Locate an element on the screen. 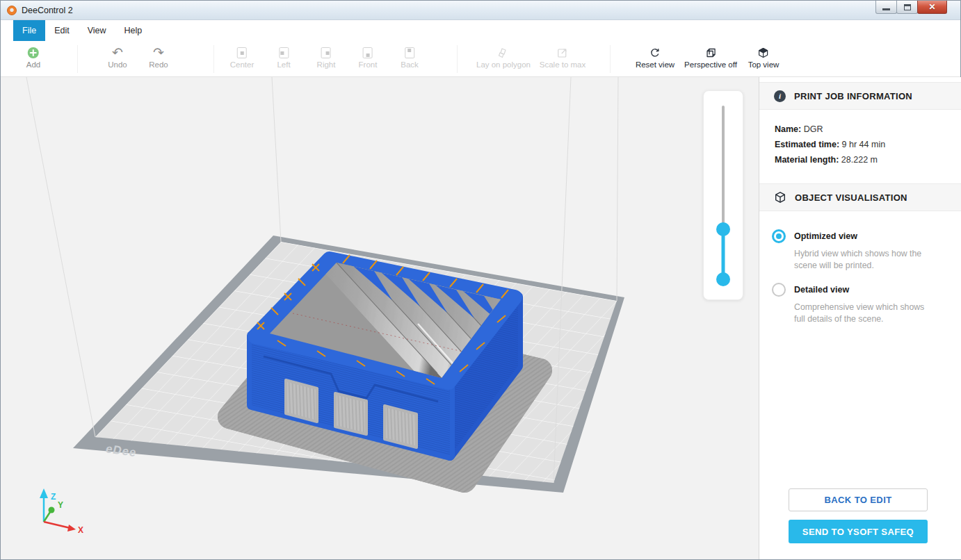 This screenshot has width=961, height=560. add-plus-icon is located at coordinates (33, 53).